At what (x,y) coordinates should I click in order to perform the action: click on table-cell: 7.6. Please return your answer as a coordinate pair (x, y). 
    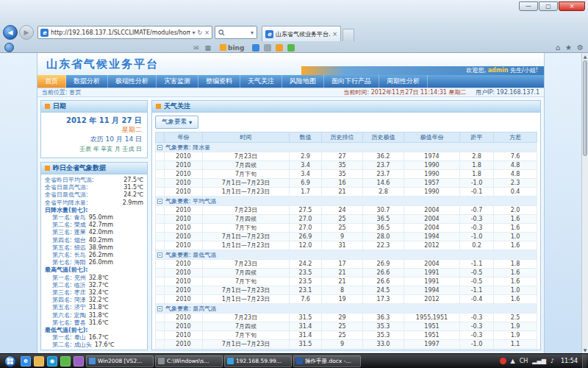
    Looking at the image, I should click on (516, 157).